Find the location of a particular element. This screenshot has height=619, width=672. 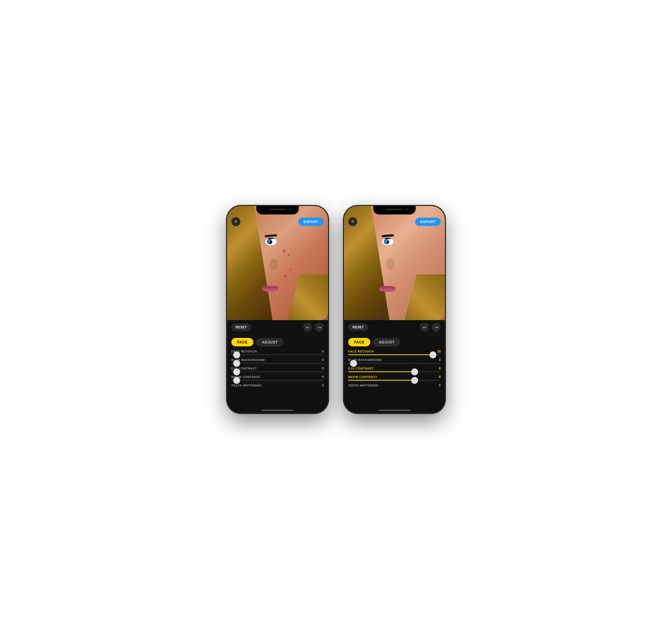

slider-eye-contrast-right: EYE CONTRAST 8 is located at coordinates (394, 369).